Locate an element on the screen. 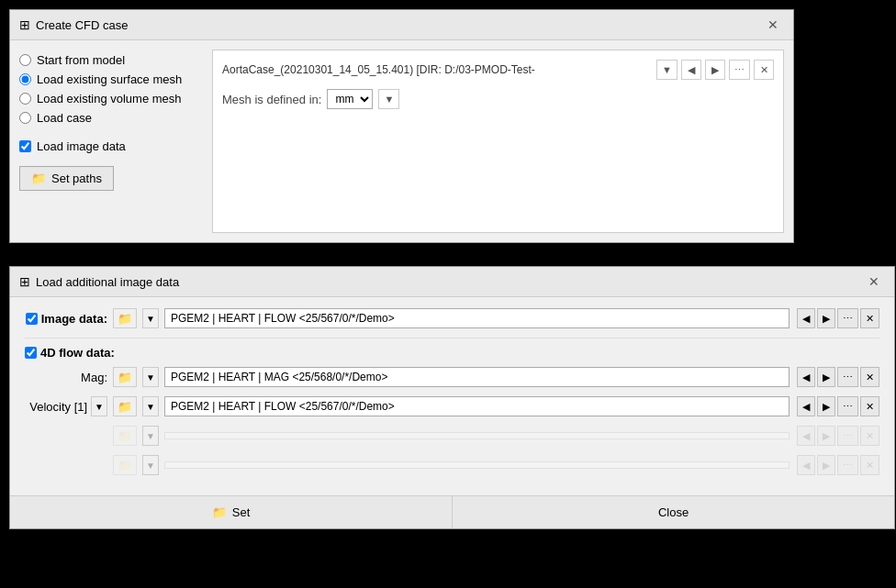 Image resolution: width=896 pixels, height=588 pixels. image-data-field: PGEM2 | HEART | FLOW <25/567/0/*/Demo> is located at coordinates (477, 318).